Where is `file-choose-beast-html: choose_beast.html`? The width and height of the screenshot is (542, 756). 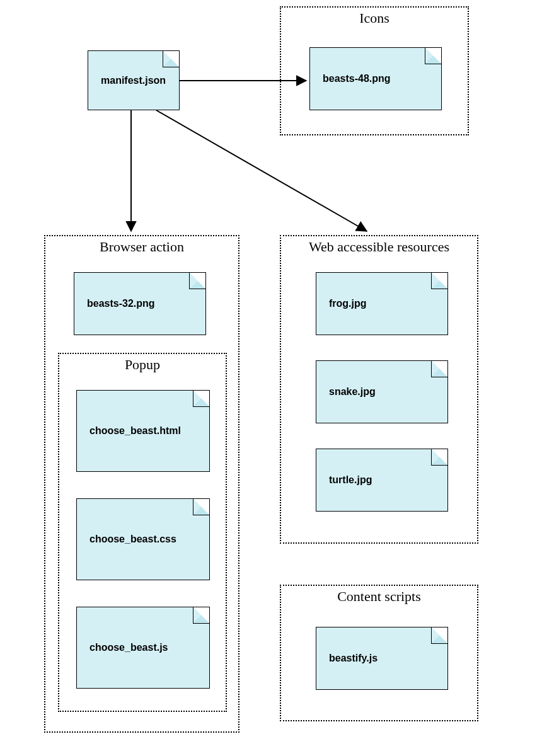 file-choose-beast-html: choose_beast.html is located at coordinates (143, 431).